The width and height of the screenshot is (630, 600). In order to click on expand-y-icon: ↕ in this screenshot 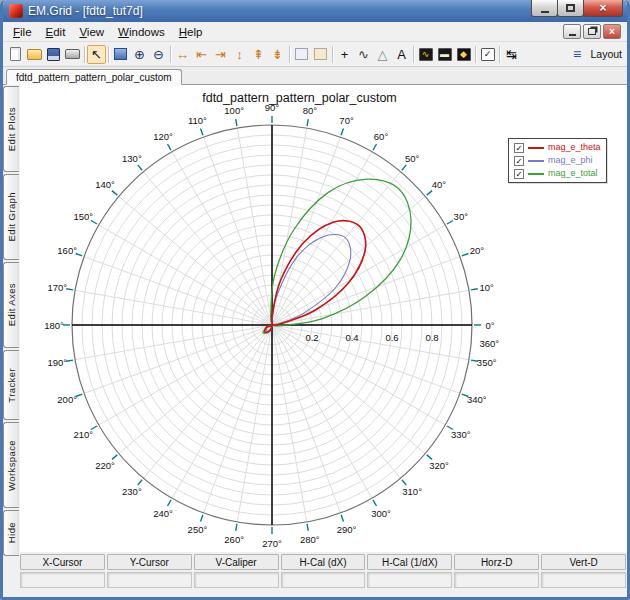, I will do `click(240, 54)`.